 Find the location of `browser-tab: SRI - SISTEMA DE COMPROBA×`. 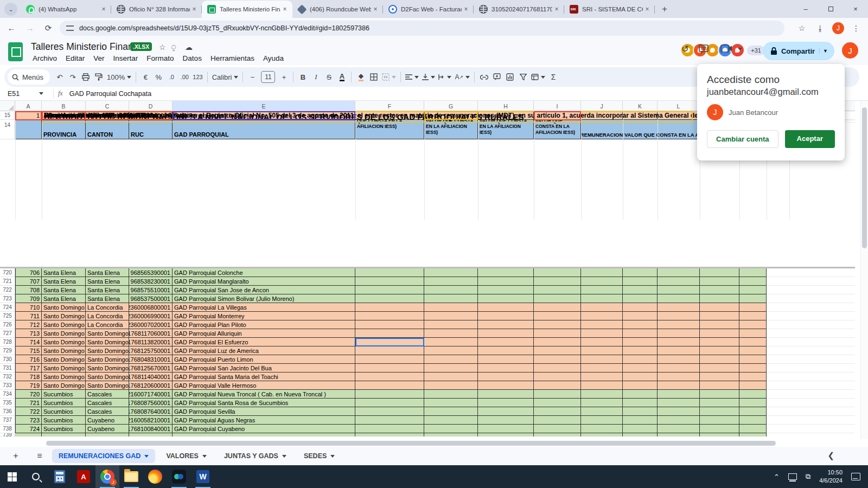

browser-tab: SRI - SISTEMA DE COMPROBA× is located at coordinates (610, 9).